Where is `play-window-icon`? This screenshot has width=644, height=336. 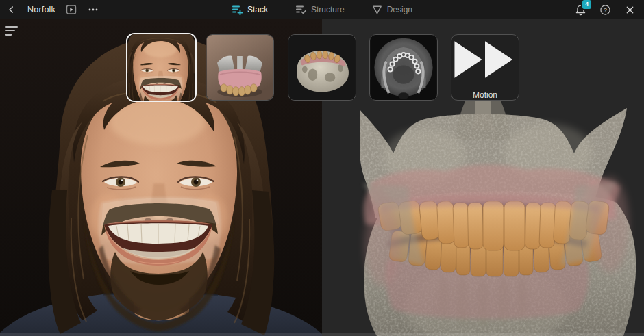 play-window-icon is located at coordinates (71, 10).